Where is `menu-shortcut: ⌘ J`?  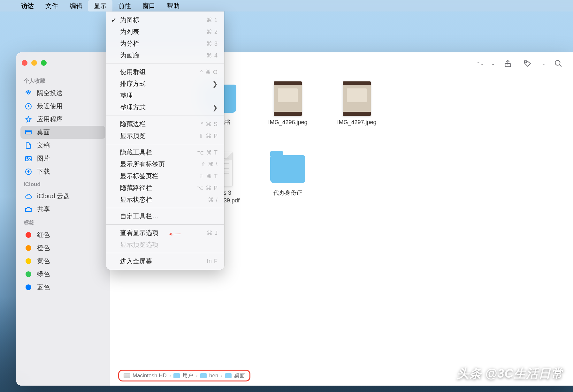 menu-shortcut: ⌘ J is located at coordinates (212, 233).